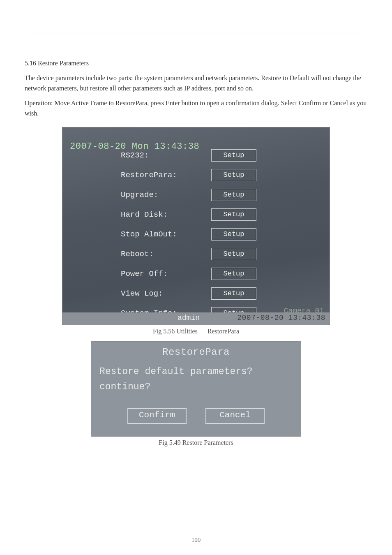 This screenshot has width=392, height=555. What do you see at coordinates (186, 155) in the screenshot?
I see `menu-row: RS232:Setup` at bounding box center [186, 155].